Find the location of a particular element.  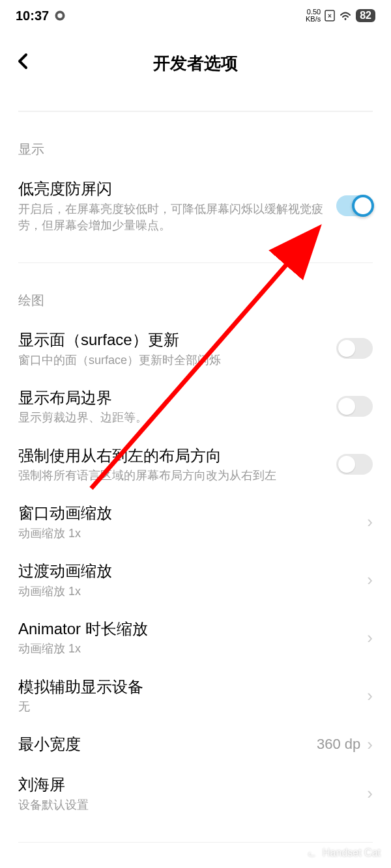

setting-anti-flicker: 低亮度防屏闪 开启后，在屏幕亮度较低时，可降低屏幕闪烁以缓解视觉疲劳，但屏幕会增… is located at coordinates (195, 206).